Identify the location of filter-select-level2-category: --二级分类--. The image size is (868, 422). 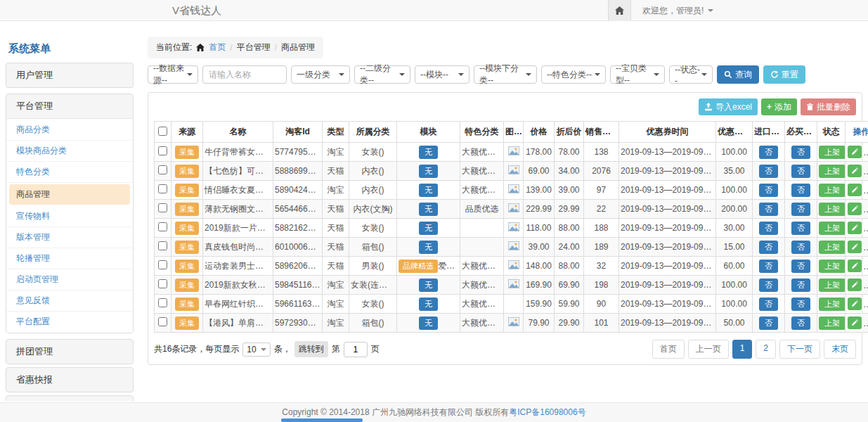
(382, 75).